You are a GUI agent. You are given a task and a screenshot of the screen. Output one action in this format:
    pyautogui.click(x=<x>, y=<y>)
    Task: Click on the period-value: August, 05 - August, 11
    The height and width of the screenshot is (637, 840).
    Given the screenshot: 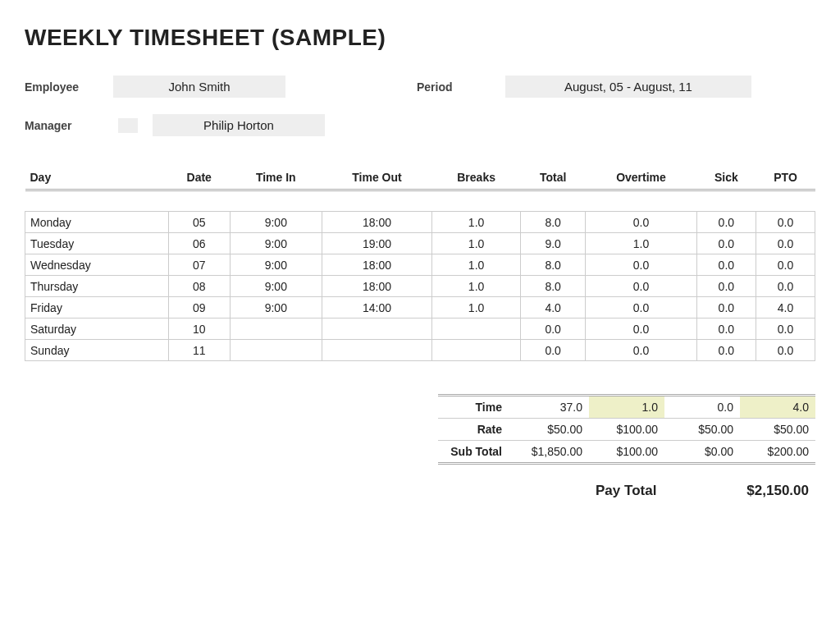 What is the action you would take?
    pyautogui.click(x=628, y=87)
    